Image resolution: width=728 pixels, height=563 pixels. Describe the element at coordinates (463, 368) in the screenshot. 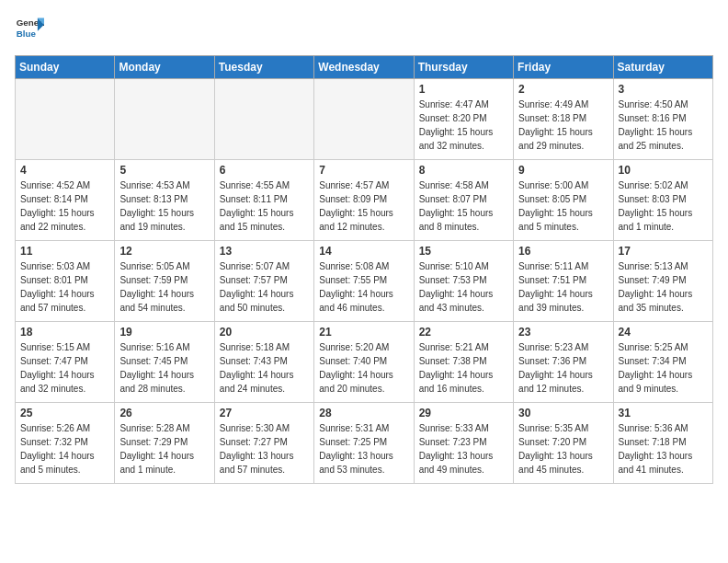

I see `day-info: Sunrise: 5:21 AM Sunset: 7:38 PM Dayligh…` at that location.